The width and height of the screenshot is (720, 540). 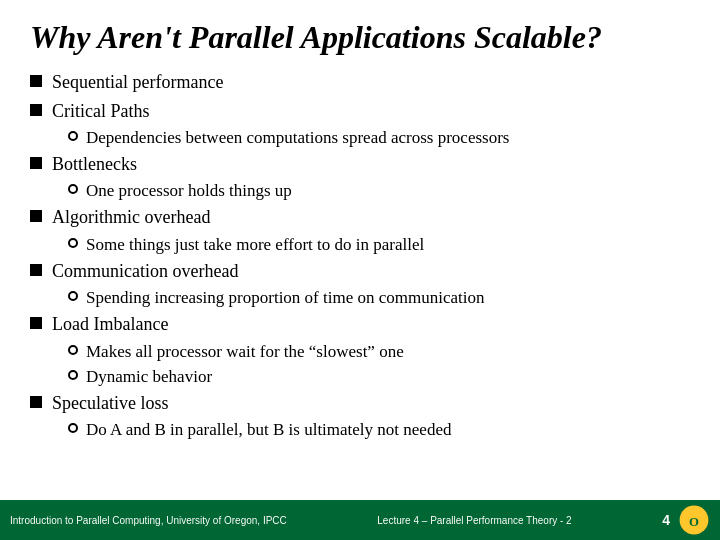 I want to click on sub-text: Spending increasing proportion of time o…, so click(x=285, y=298).